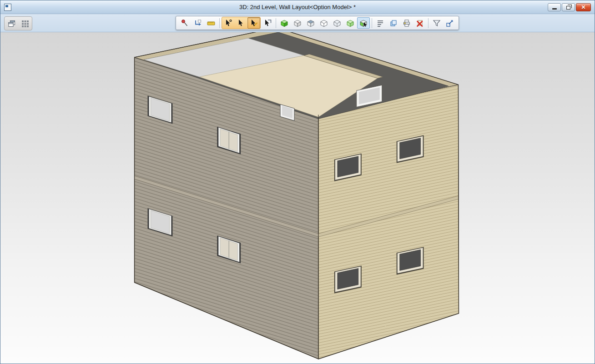 Image resolution: width=595 pixels, height=364 pixels. What do you see at coordinates (324, 23) in the screenshot?
I see `cube-wireframe-button` at bounding box center [324, 23].